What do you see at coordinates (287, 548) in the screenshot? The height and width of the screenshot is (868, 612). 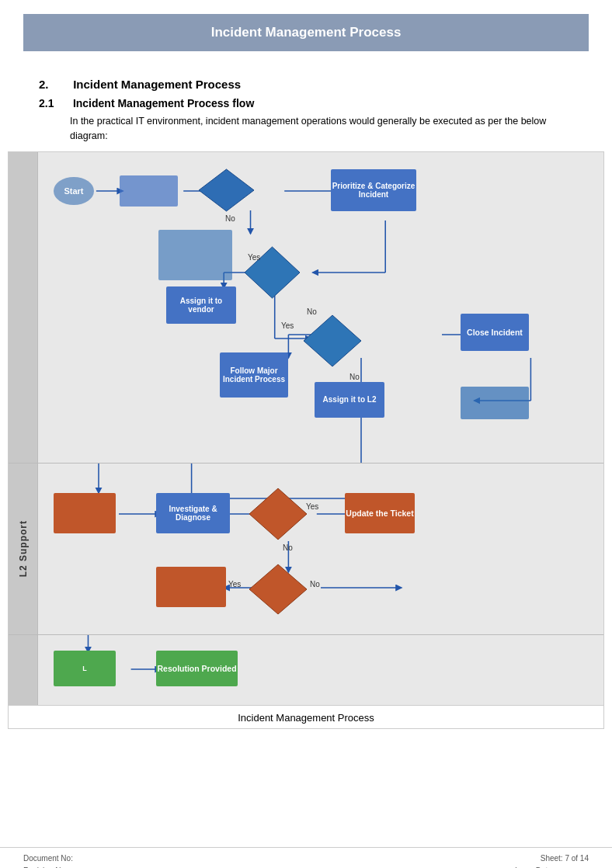 I see `label-no4: No` at bounding box center [287, 548].